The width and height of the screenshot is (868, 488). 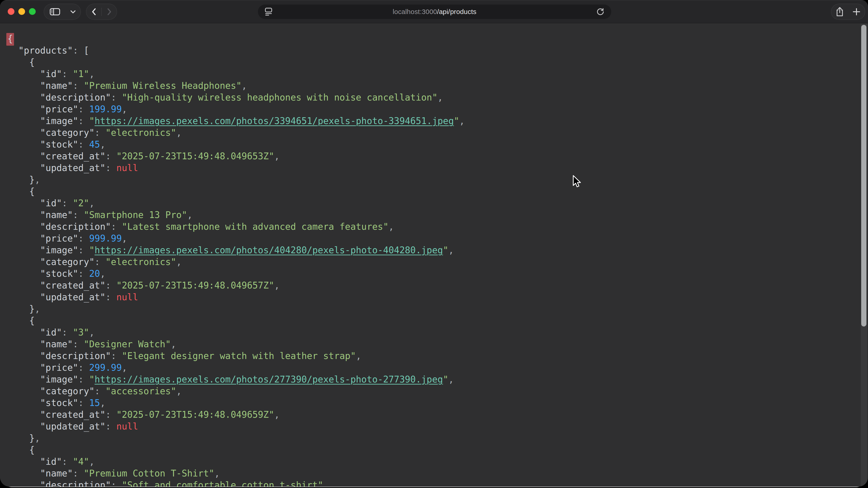 What do you see at coordinates (269, 379) in the screenshot?
I see `image-url-link: https://images.pexels.com/photos/277390/…` at bounding box center [269, 379].